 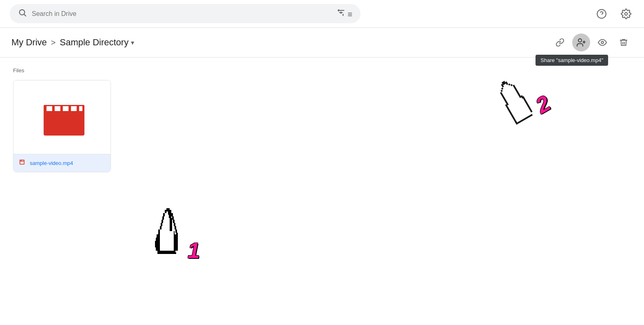 What do you see at coordinates (62, 117) in the screenshot?
I see `file-preview` at bounding box center [62, 117].